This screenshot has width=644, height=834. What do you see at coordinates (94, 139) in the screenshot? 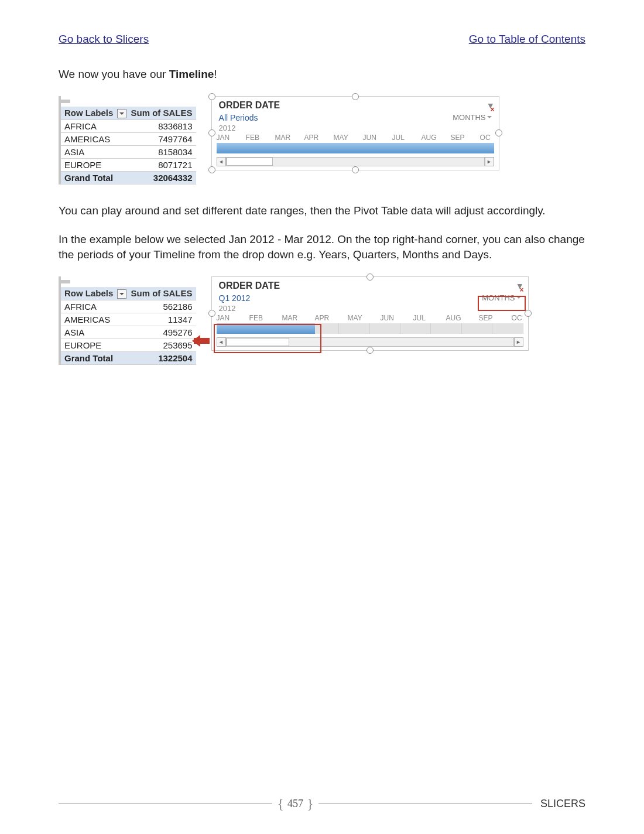
I see `pivot1-row: AMERICAS` at bounding box center [94, 139].